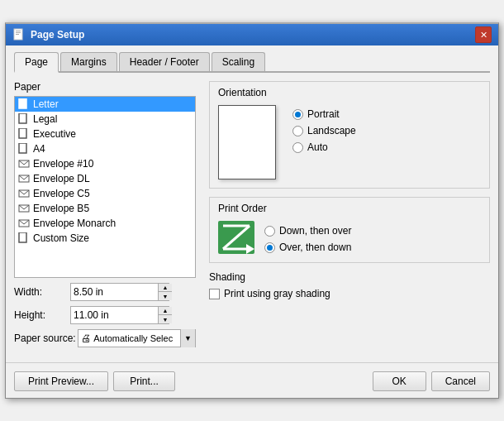 Image resolution: width=504 pixels, height=421 pixels. I want to click on envelope-icon-env10, so click(24, 164).